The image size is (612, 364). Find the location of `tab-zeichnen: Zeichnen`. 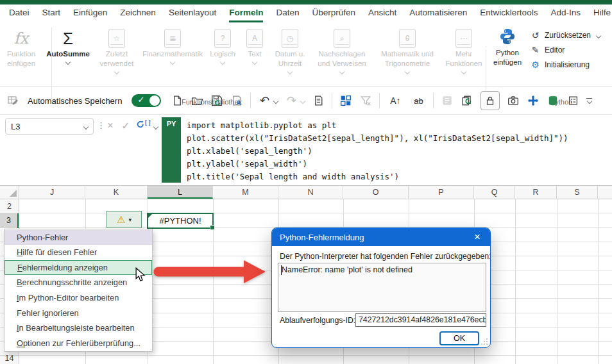

tab-zeichnen: Zeichnen is located at coordinates (138, 13).